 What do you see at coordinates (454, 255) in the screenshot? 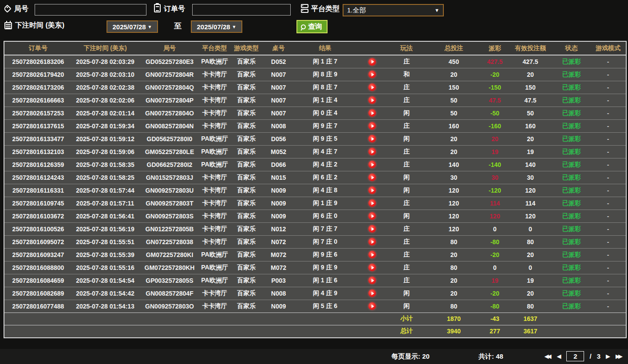
I see `cell-total-bet: 20` at bounding box center [454, 255].